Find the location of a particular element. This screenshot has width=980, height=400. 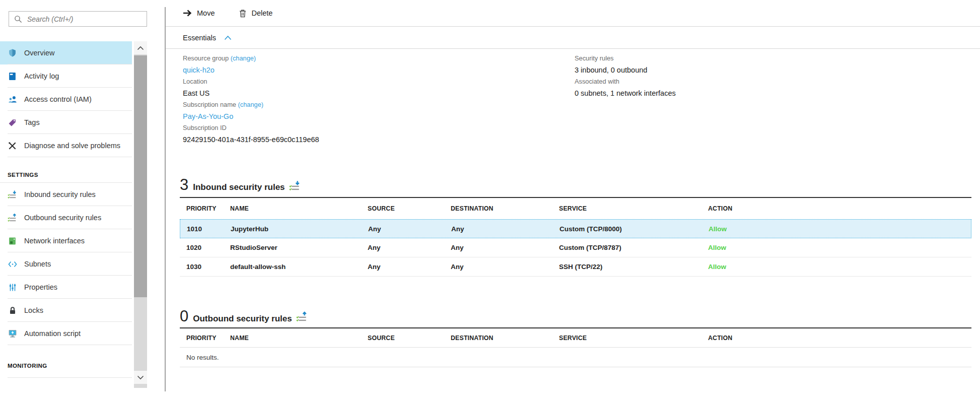

sidebar-item-label: Access control (IAM) is located at coordinates (58, 99).